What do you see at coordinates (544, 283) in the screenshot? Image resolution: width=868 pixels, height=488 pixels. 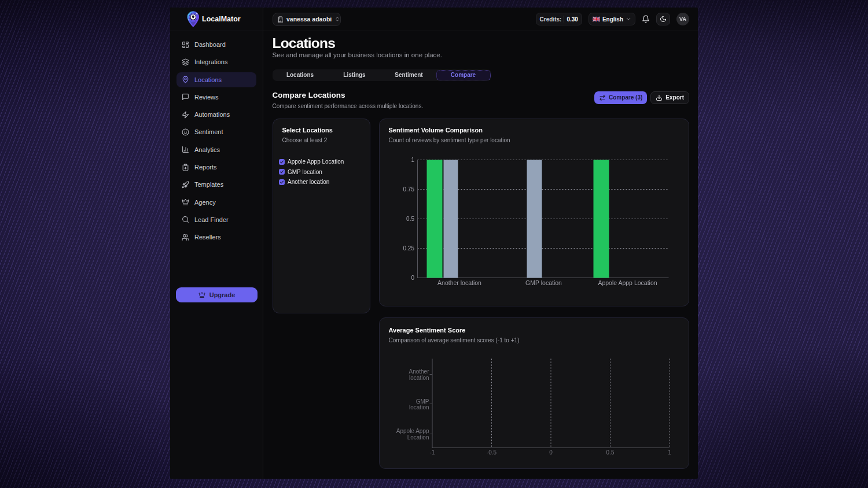 I see `svg-text: GMP location` at bounding box center [544, 283].